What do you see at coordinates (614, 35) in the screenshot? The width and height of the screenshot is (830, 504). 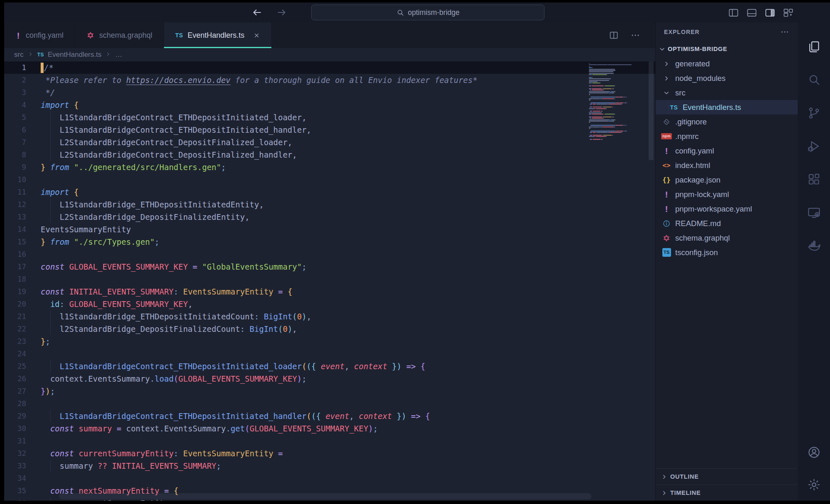 I see `split-editor-icon` at bounding box center [614, 35].